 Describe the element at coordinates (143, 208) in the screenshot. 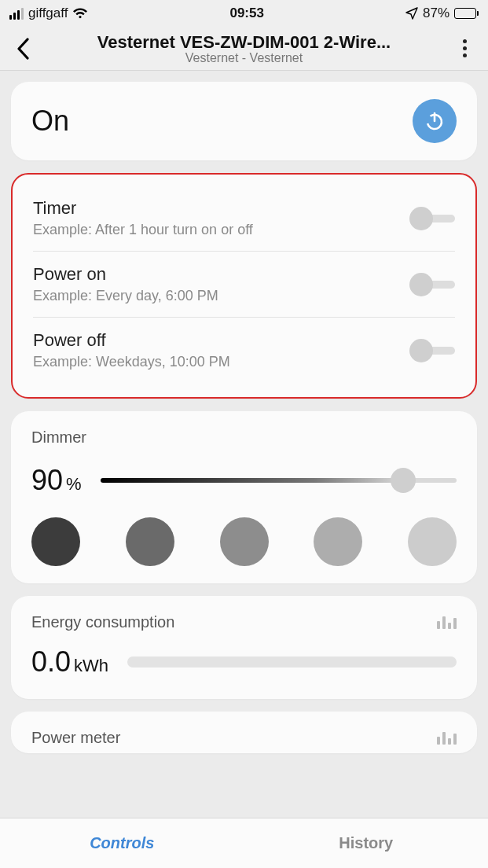

I see `timer-title: Timer` at that location.